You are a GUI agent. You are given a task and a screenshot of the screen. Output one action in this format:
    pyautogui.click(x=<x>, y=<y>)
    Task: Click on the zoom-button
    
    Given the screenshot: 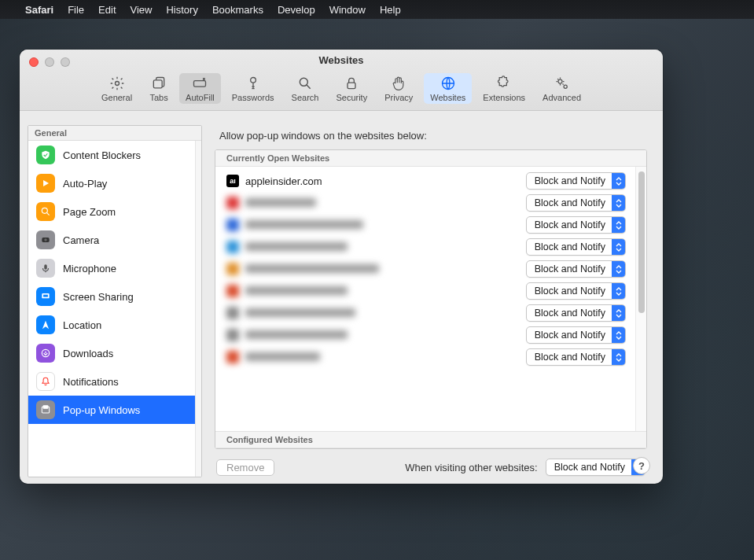 What is the action you would take?
    pyautogui.click(x=65, y=62)
    